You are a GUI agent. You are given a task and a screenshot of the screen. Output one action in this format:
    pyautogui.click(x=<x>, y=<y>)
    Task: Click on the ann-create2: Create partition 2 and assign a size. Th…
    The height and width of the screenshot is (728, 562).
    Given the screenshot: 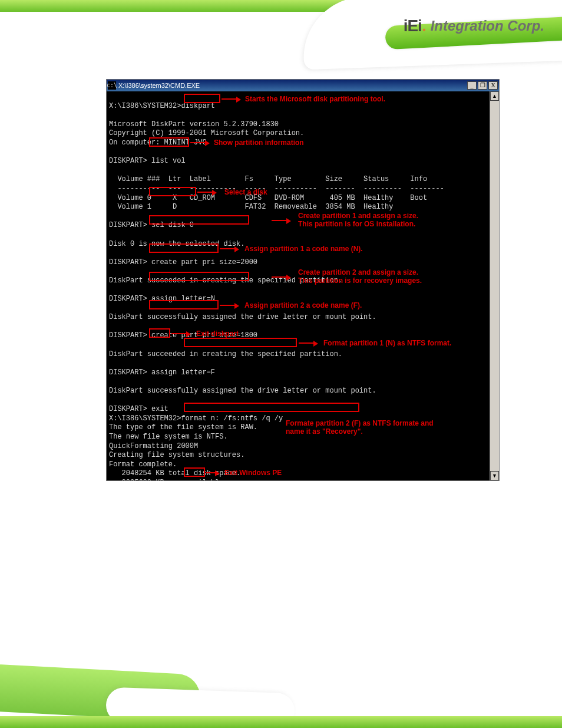 What is the action you would take?
    pyautogui.click(x=360, y=277)
    